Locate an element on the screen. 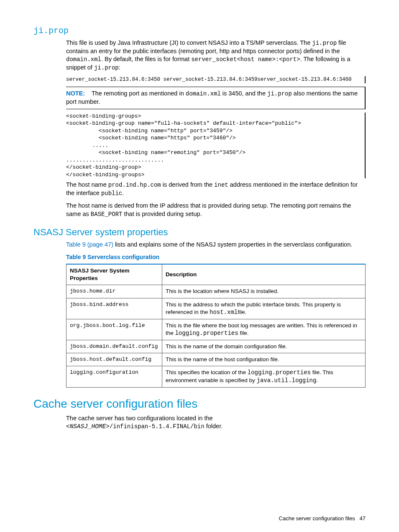 This screenshot has height=532, width=399. cell-desc: This is the name of the domain configura… is located at coordinates (263, 347).